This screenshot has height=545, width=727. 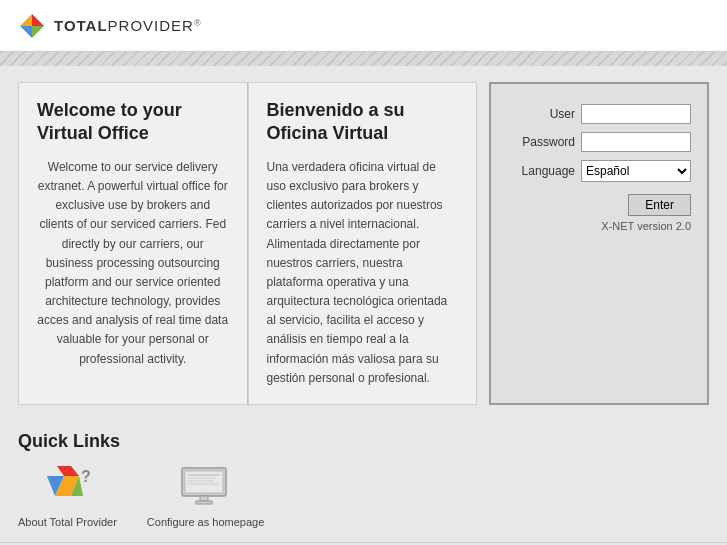 What do you see at coordinates (660, 205) in the screenshot?
I see `enter-button: Enter` at bounding box center [660, 205].